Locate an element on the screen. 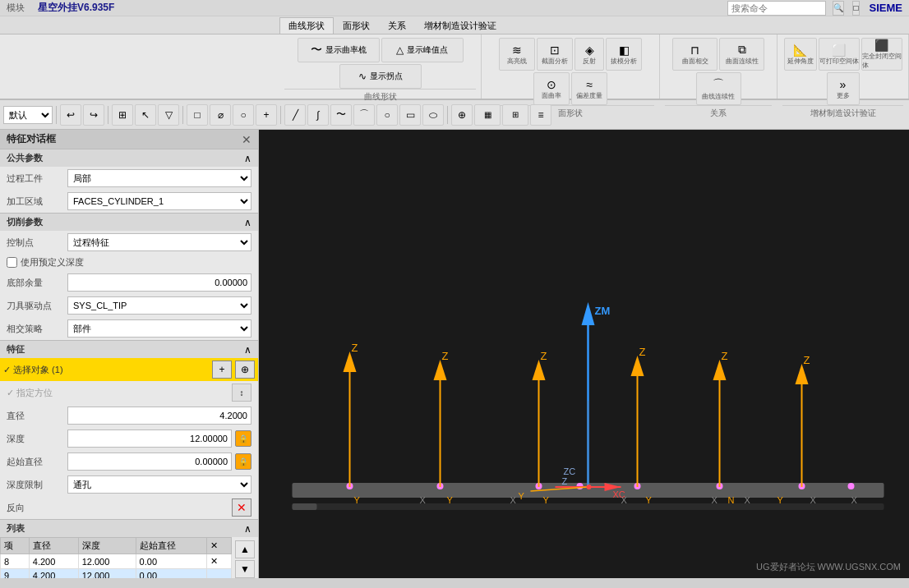 The width and height of the screenshot is (909, 588). reflection-btn: ◈ 反射 is located at coordinates (589, 54).